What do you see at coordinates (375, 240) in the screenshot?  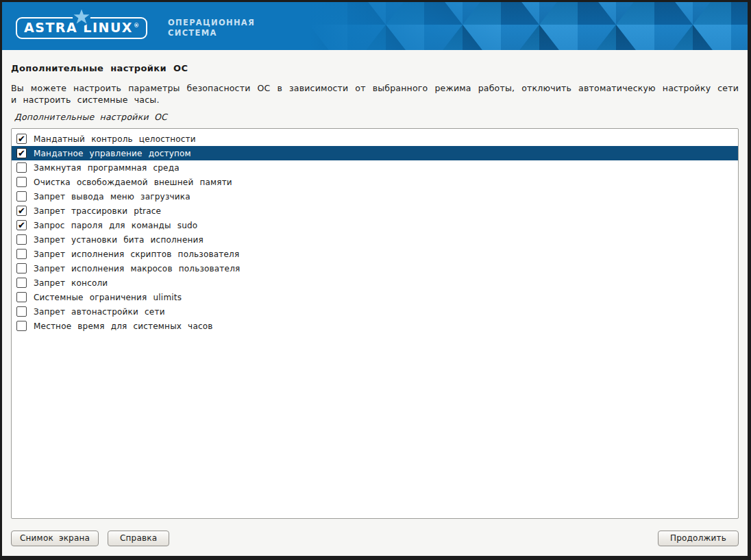 I see `list-item: Запрет установки бита исполнения` at bounding box center [375, 240].